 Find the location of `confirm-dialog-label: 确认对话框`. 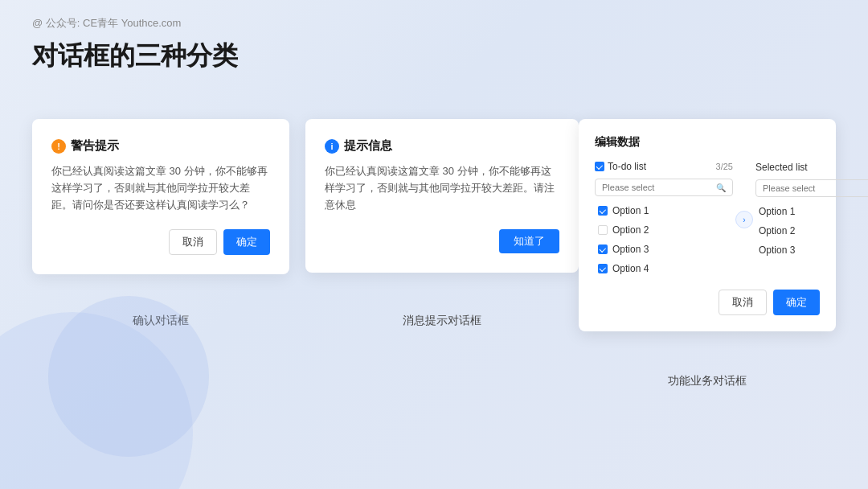

confirm-dialog-label: 确认对话框 is located at coordinates (161, 321).